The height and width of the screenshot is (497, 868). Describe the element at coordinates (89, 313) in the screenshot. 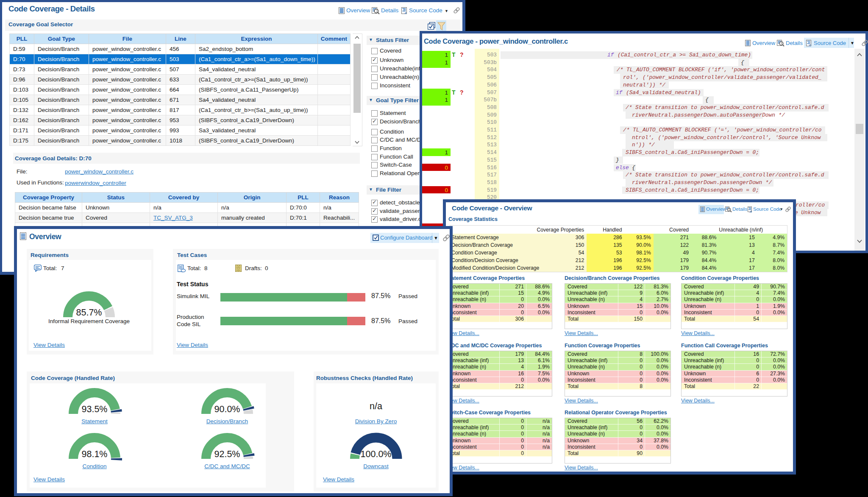

I see `svg-text: 85.7%` at that location.